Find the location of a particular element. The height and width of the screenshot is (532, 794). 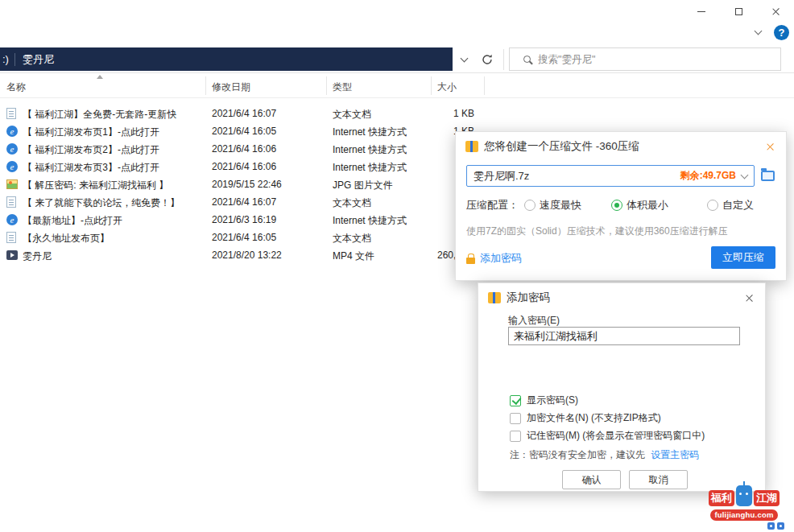

close-button is located at coordinates (775, 11).